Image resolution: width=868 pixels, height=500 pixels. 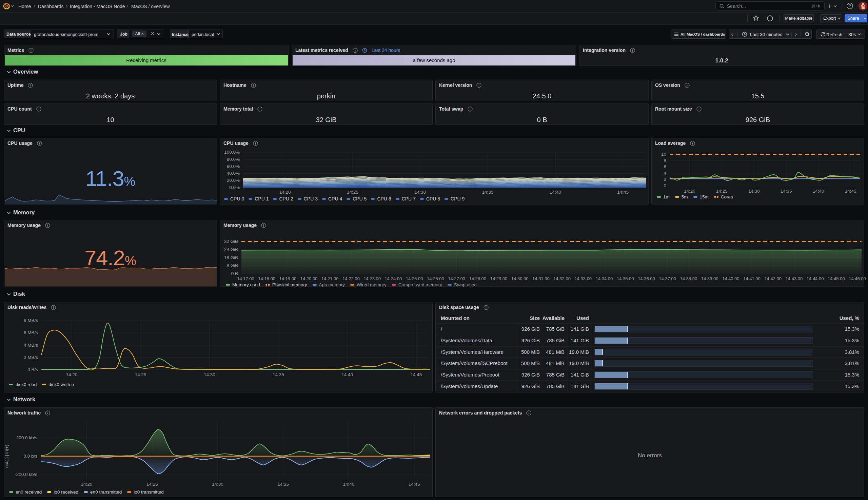 What do you see at coordinates (7, 456) in the screenshot?
I see `svg-text: out(-) | in(+)` at bounding box center [7, 456].